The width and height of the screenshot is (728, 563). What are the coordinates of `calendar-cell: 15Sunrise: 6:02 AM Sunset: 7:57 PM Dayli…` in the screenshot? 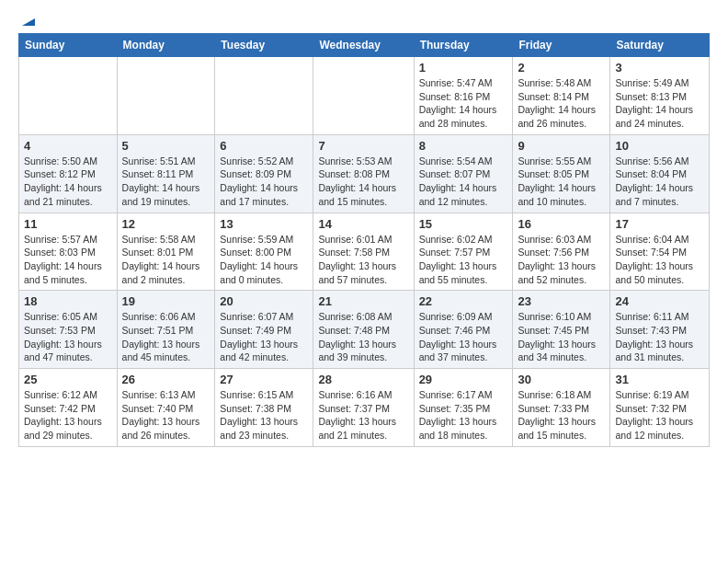 It's located at (463, 252).